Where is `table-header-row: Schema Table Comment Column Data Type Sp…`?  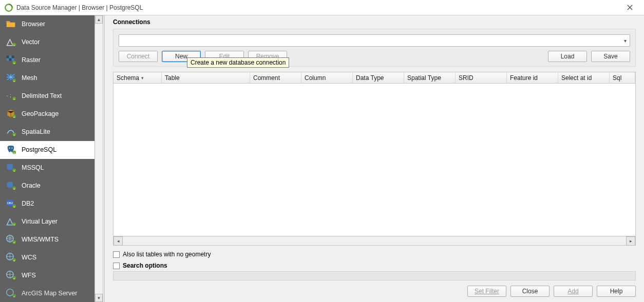 table-header-row: Schema Table Comment Column Data Type Sp… is located at coordinates (374, 78).